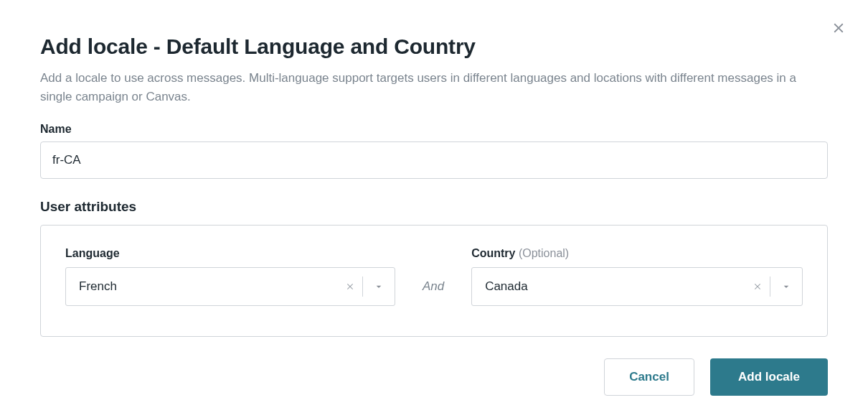 The image size is (868, 418). Describe the element at coordinates (544, 253) in the screenshot. I see `country-optional-hint: (Optional)` at that location.